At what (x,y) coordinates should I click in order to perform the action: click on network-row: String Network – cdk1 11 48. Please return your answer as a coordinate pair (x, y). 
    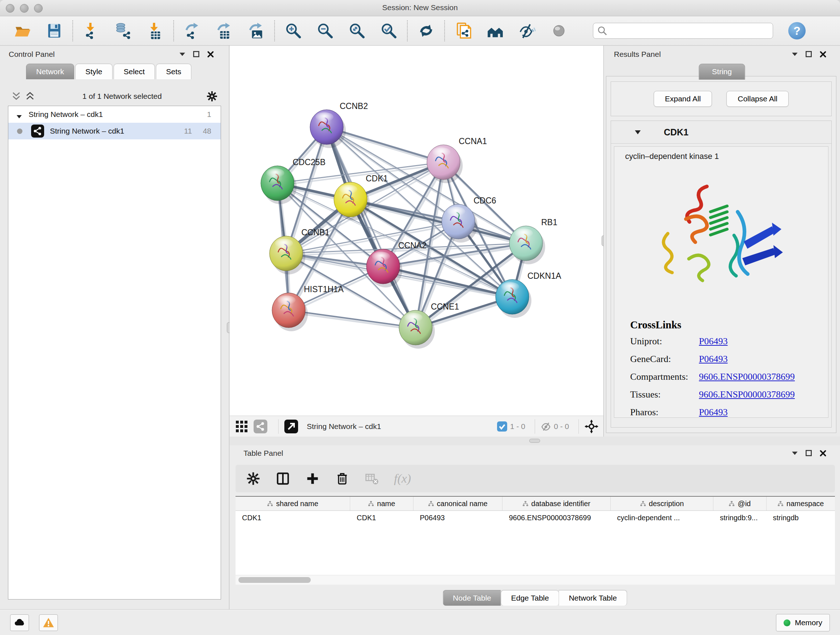
    Looking at the image, I should click on (115, 131).